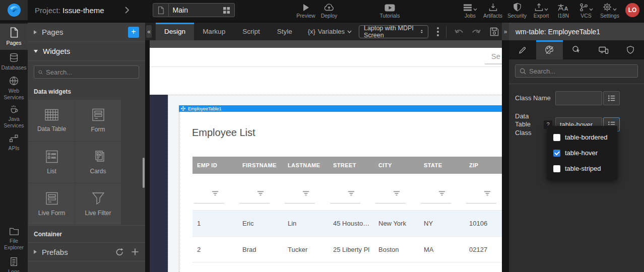 The image size is (644, 272). Describe the element at coordinates (120, 252) in the screenshot. I see `refresh-icon` at that location.